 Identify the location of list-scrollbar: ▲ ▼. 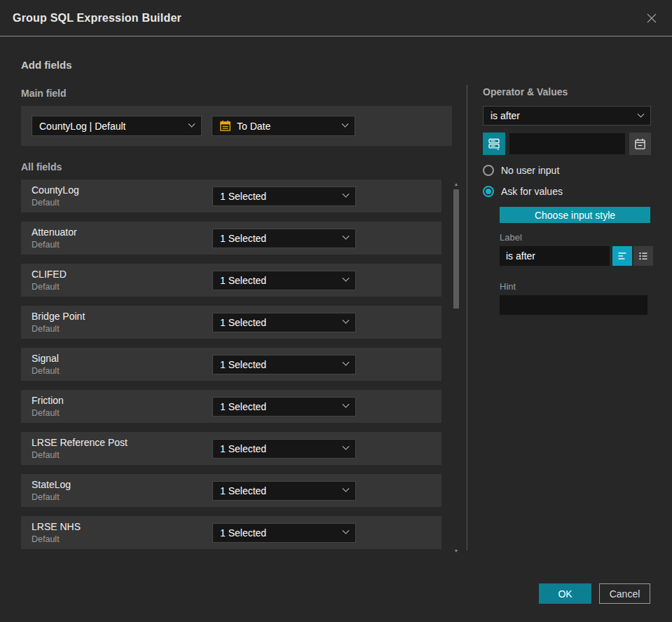
(456, 365).